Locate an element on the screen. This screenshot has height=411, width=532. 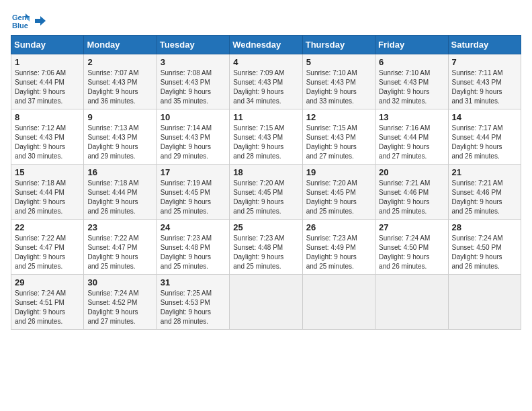
calendar-day-header: Sunday is located at coordinates (48, 45).